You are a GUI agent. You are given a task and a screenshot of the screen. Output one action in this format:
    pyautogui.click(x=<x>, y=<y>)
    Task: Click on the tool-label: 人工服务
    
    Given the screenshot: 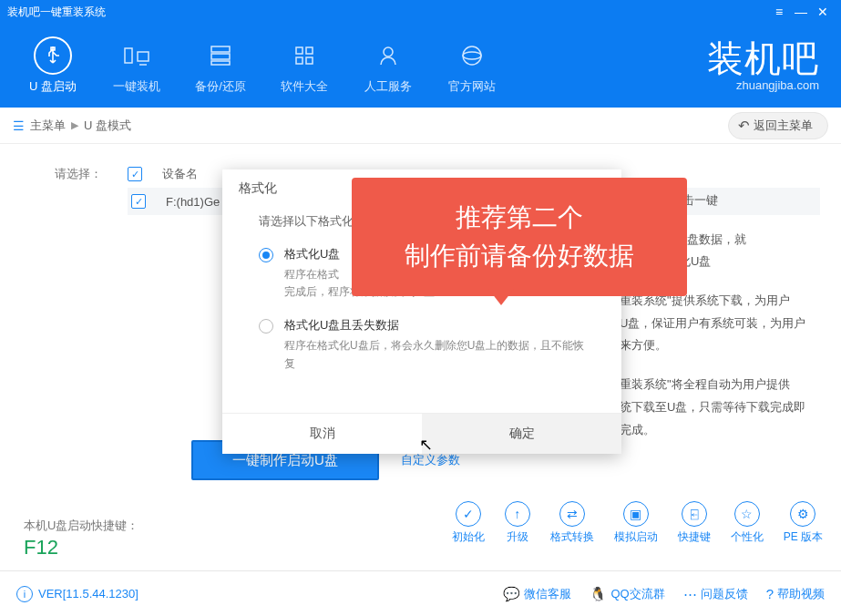 What is the action you would take?
    pyautogui.click(x=388, y=87)
    